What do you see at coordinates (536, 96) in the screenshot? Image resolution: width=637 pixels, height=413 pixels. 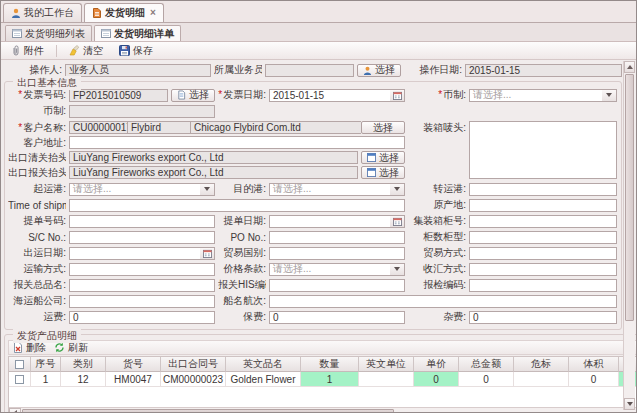 I see `currency-select: 请选择...` at bounding box center [536, 96].